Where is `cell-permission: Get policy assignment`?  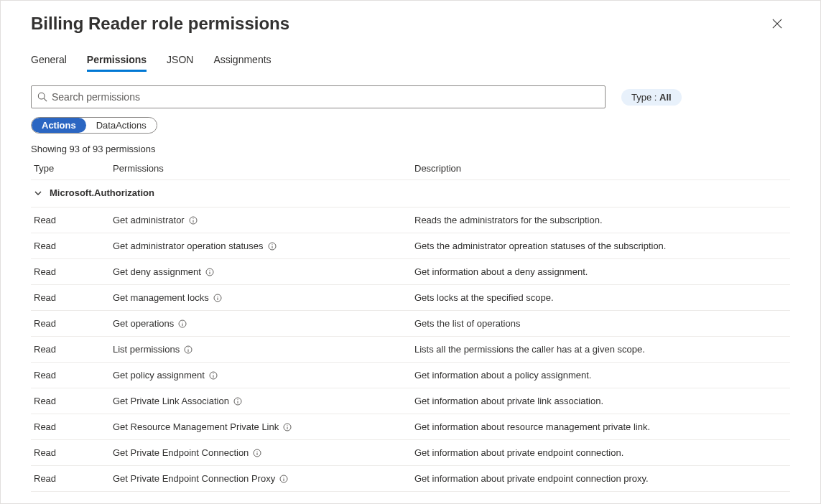
cell-permission: Get policy assignment is located at coordinates (261, 375).